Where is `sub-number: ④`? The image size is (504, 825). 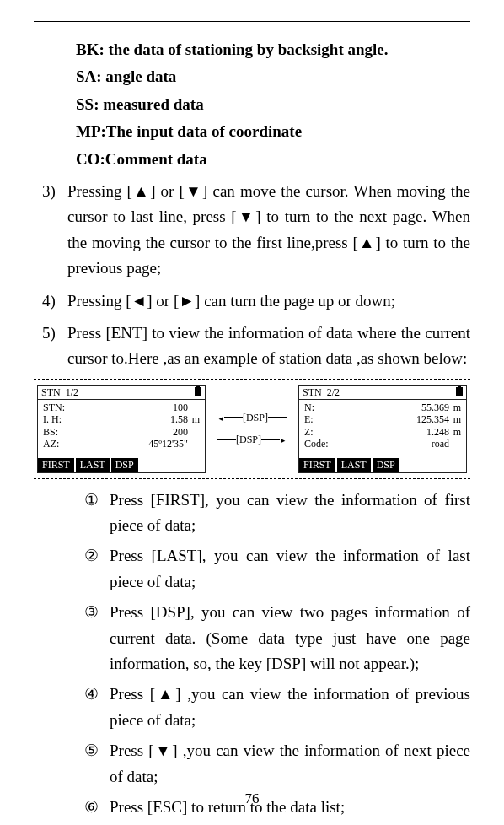 sub-number: ④ is located at coordinates (97, 707).